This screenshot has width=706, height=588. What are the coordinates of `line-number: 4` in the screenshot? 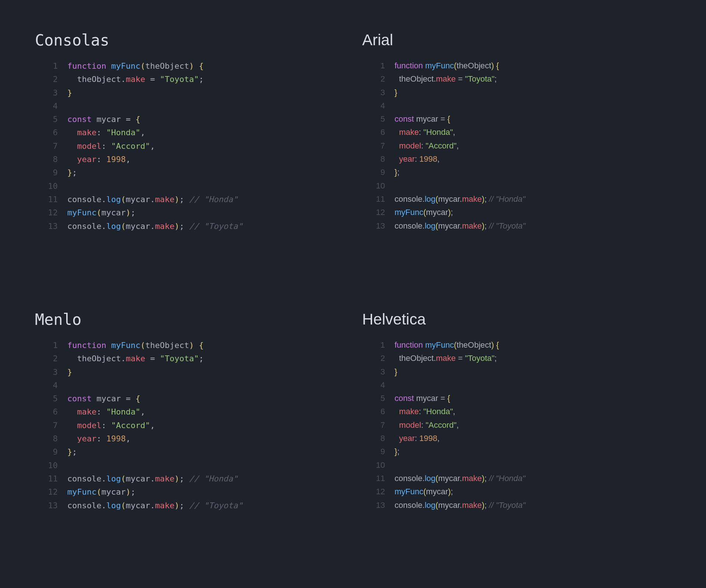 It's located at (52, 106).